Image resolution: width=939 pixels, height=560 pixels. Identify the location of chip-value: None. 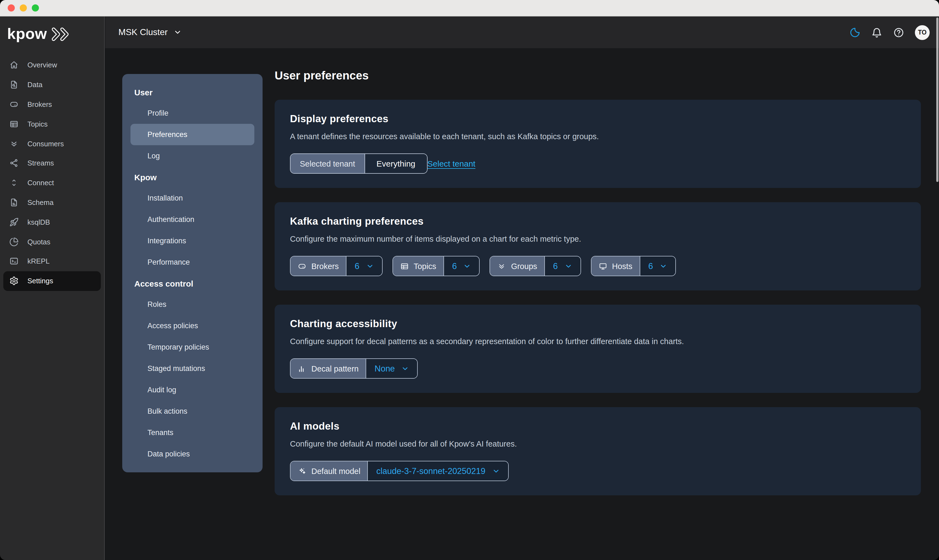
(385, 368).